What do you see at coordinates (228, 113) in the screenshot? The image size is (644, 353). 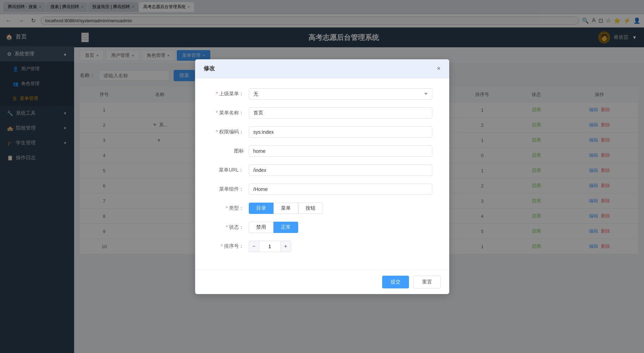 I see `menu-name-label: 菜单名称：` at bounding box center [228, 113].